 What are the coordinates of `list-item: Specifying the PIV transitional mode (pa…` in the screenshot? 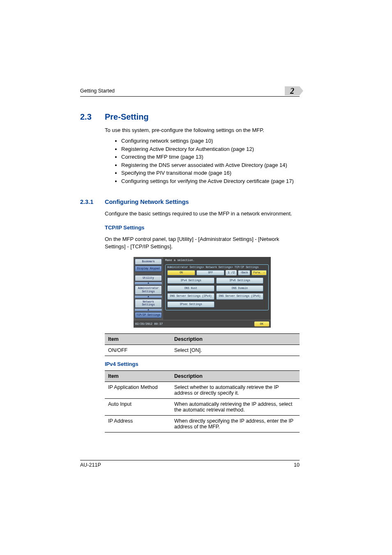 It's located at (210, 173).